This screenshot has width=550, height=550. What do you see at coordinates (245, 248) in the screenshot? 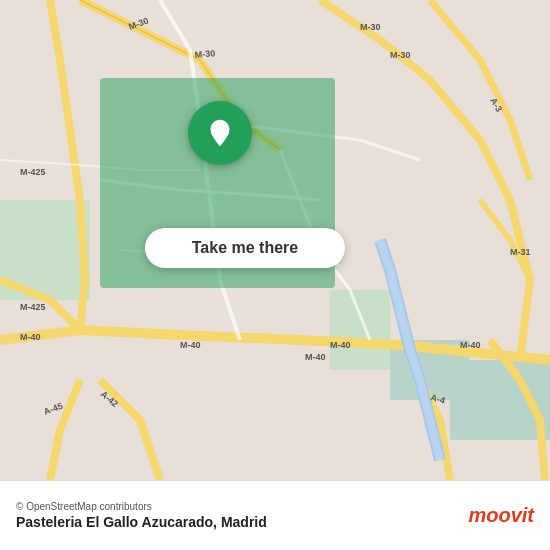
I see `take-me-there-label: Take me there` at bounding box center [245, 248].